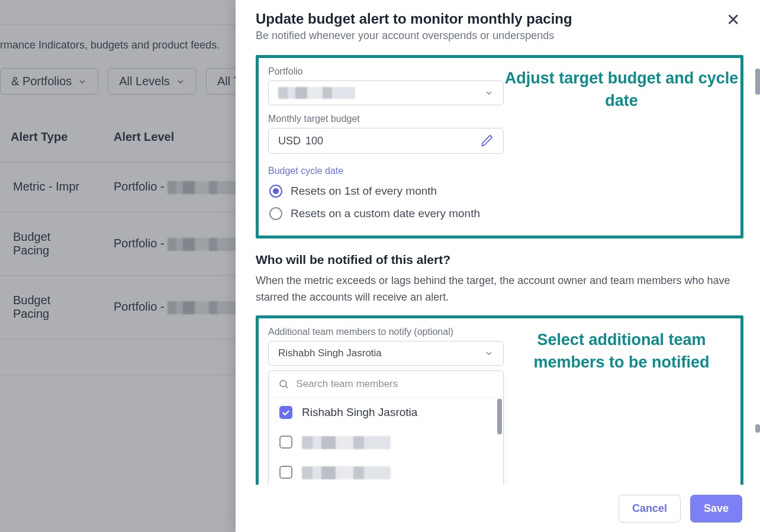 The image size is (760, 532). Describe the element at coordinates (500, 171) in the screenshot. I see `cycle-label: Budget cycle date` at that location.